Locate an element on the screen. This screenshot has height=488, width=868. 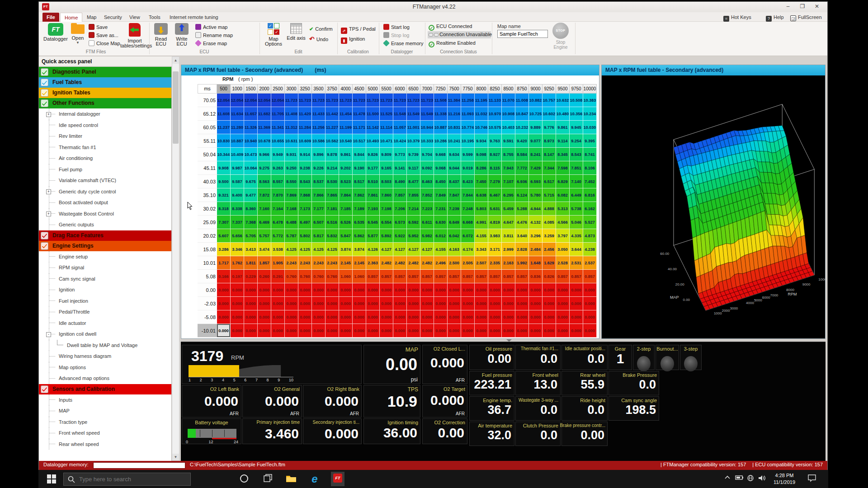
fuel-cell: 8.543 is located at coordinates (305, 182).